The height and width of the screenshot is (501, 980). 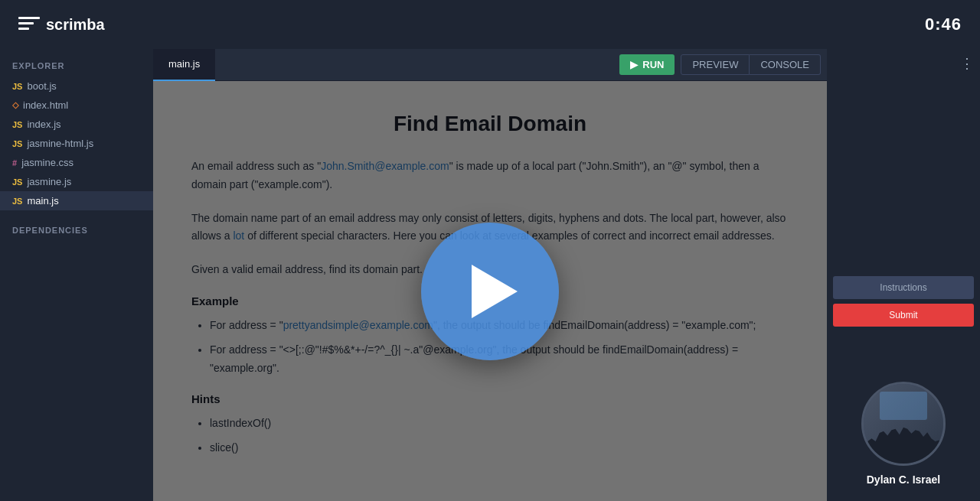 What do you see at coordinates (75, 24) in the screenshot?
I see `logo-text: scrimba` at bounding box center [75, 24].